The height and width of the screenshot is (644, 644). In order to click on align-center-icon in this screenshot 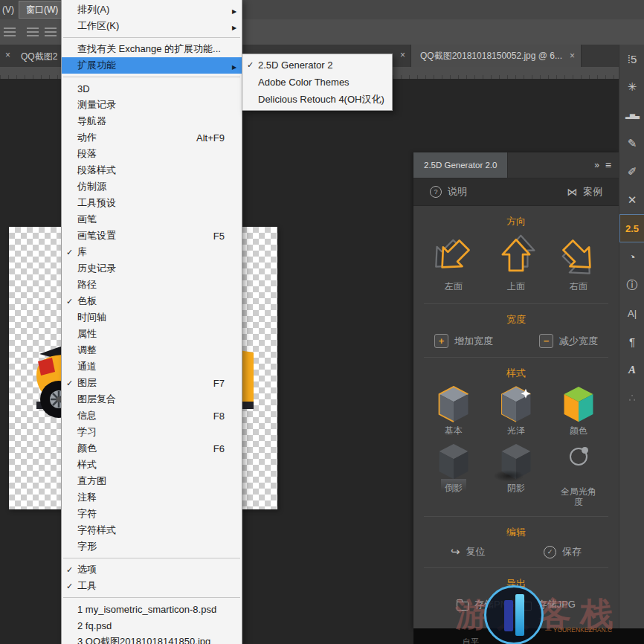, I will do `click(51, 32)`.